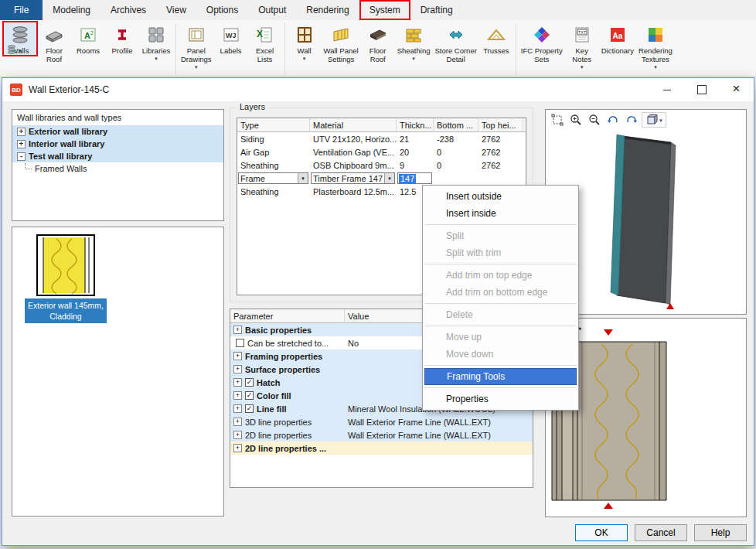 The height and width of the screenshot is (549, 756). What do you see at coordinates (736, 90) in the screenshot?
I see `close-icon` at bounding box center [736, 90].